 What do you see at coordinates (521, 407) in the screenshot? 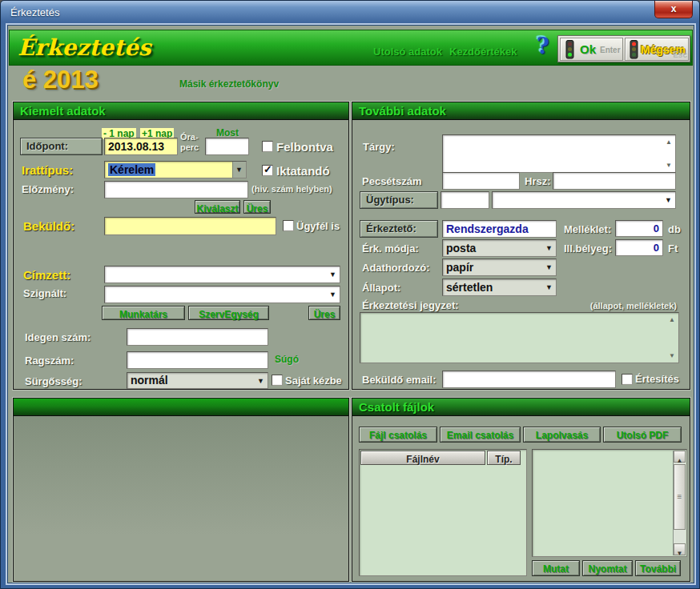
I see `csatolt-panel-header: Csatolt fájlok` at bounding box center [521, 407].